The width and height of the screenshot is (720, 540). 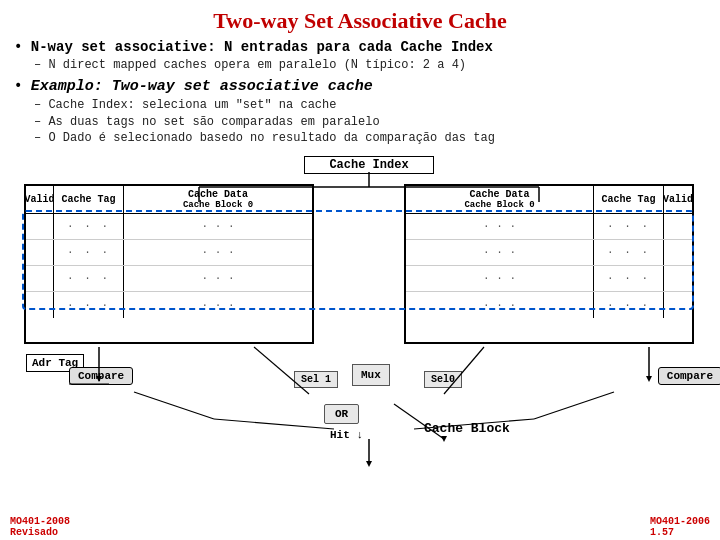 I want to click on right-valid-header: Valid, so click(x=678, y=200).